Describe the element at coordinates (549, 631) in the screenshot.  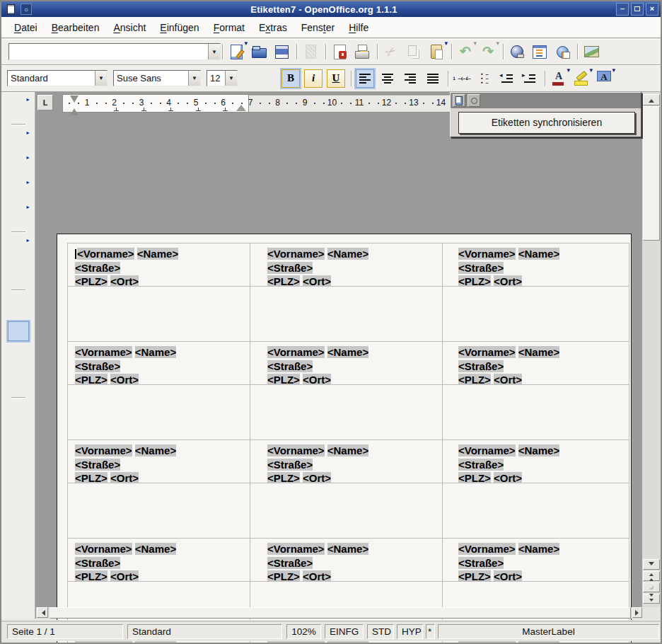
I see `status-doc-info: MasterLabel` at that location.